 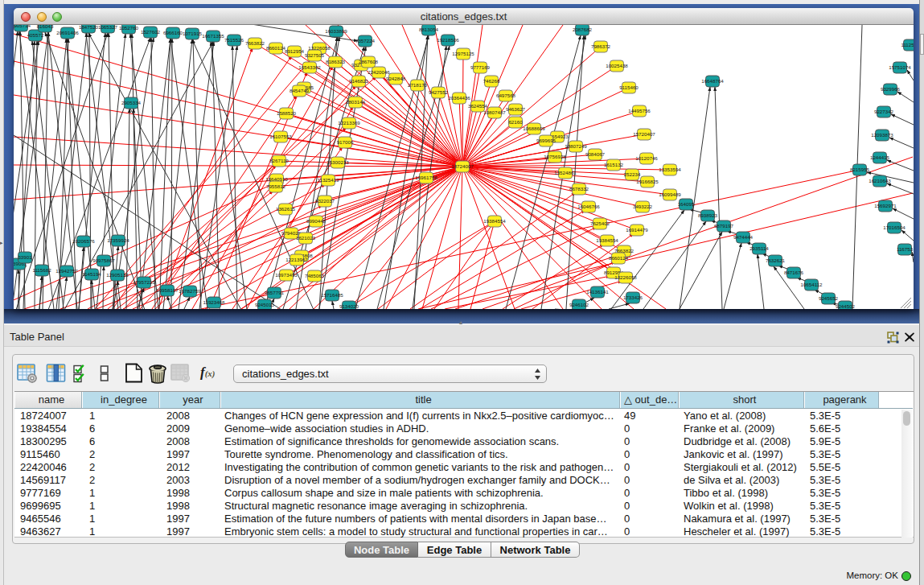 What do you see at coordinates (67, 270) in the screenshot?
I see `svg-text: 12942757` at bounding box center [67, 270].